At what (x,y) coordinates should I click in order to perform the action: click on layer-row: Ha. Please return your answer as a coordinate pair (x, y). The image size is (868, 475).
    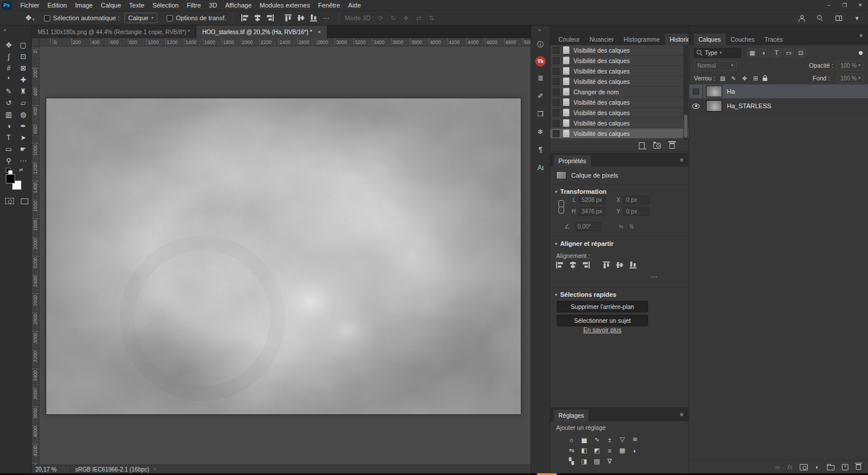
    Looking at the image, I should click on (779, 91).